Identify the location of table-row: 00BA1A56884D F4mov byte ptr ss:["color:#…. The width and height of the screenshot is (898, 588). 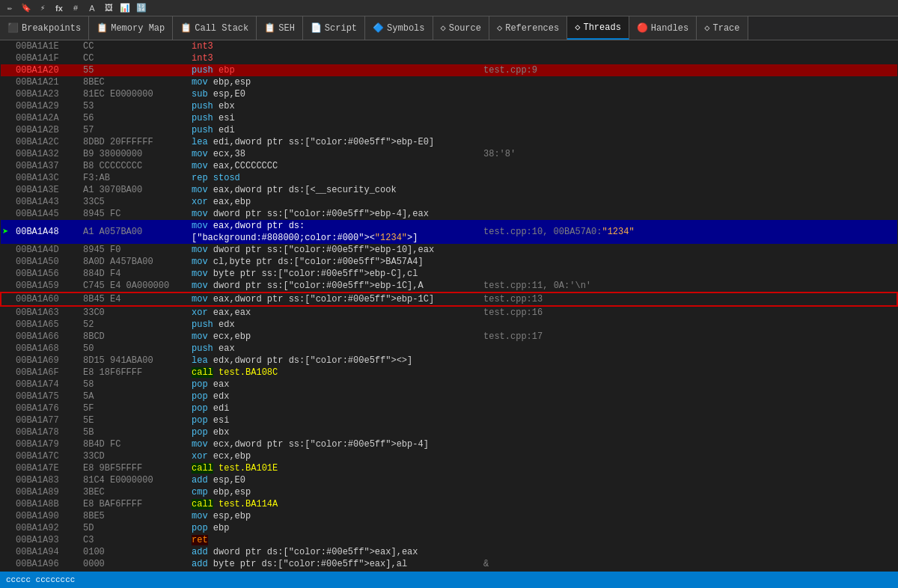
(449, 274).